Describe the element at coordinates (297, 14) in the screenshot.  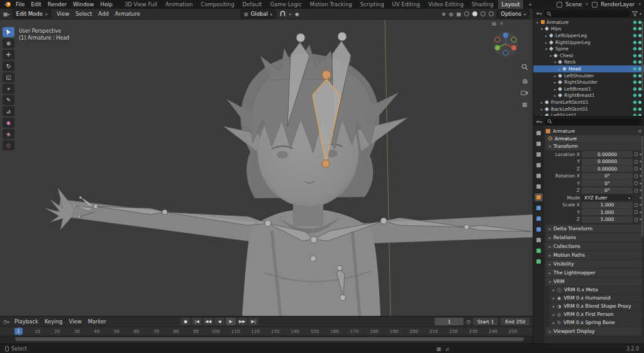
I see `proportional-editing-icon: ◉` at that location.